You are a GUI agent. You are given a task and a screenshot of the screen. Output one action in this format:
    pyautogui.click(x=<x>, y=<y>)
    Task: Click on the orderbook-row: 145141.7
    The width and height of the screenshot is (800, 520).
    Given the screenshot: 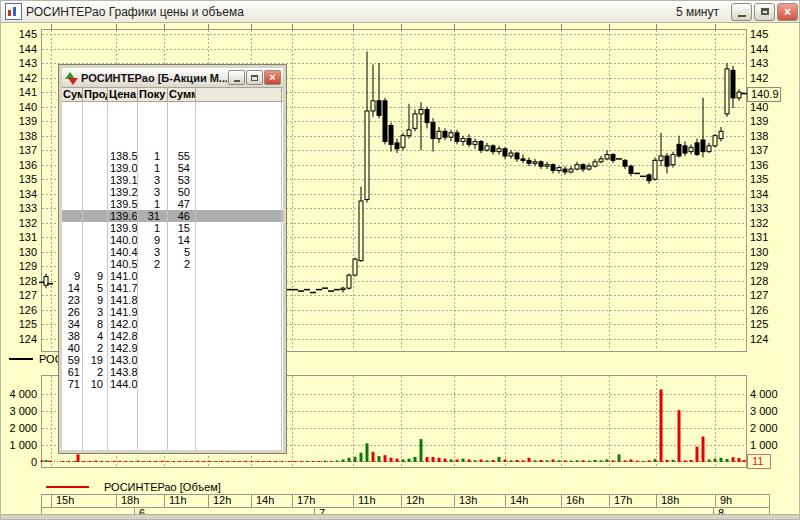 What is the action you would take?
    pyautogui.click(x=172, y=288)
    